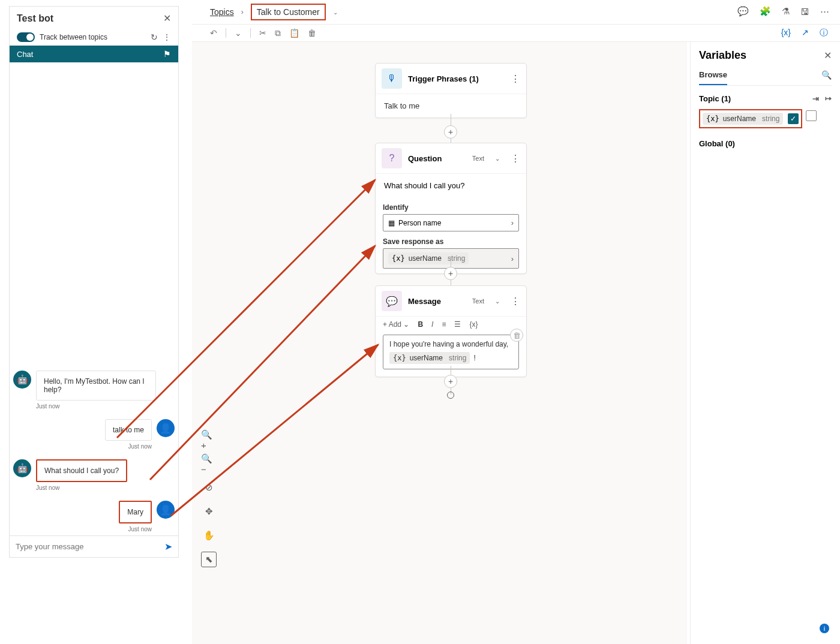 This screenshot has height=644, width=840. What do you see at coordinates (444, 324) in the screenshot?
I see `ordered-list-icon: ≡` at bounding box center [444, 324].